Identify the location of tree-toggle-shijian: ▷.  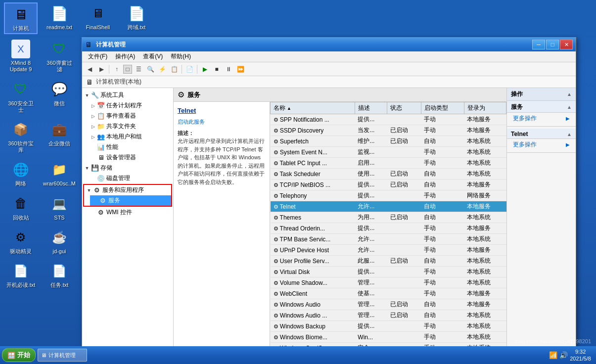
(93, 116).